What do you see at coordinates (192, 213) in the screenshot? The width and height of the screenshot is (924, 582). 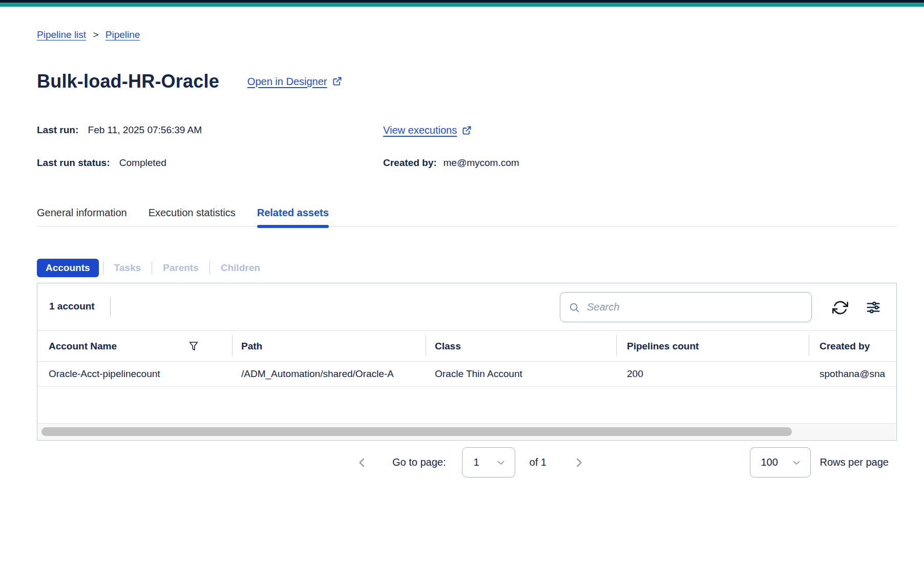 I see `tab-execution-statistics: Execution statistics` at bounding box center [192, 213].